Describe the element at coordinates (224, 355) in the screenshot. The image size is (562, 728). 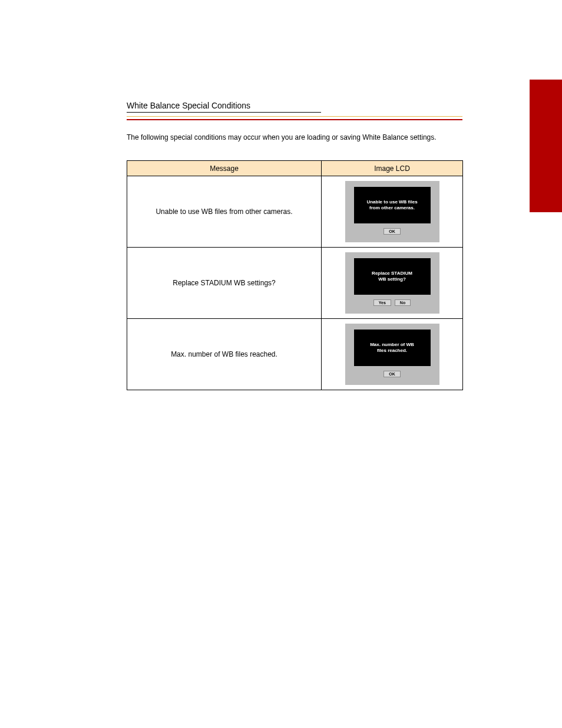
I see `message-cell: Max. number of WB files reached.` at that location.